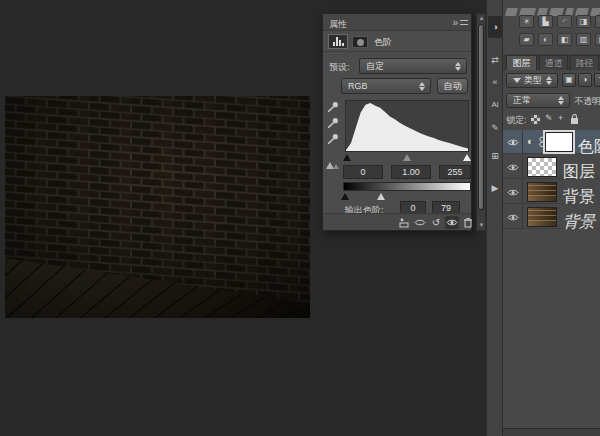  Describe the element at coordinates (584, 22) in the screenshot. I see `exposure-icon: ◨` at that location.